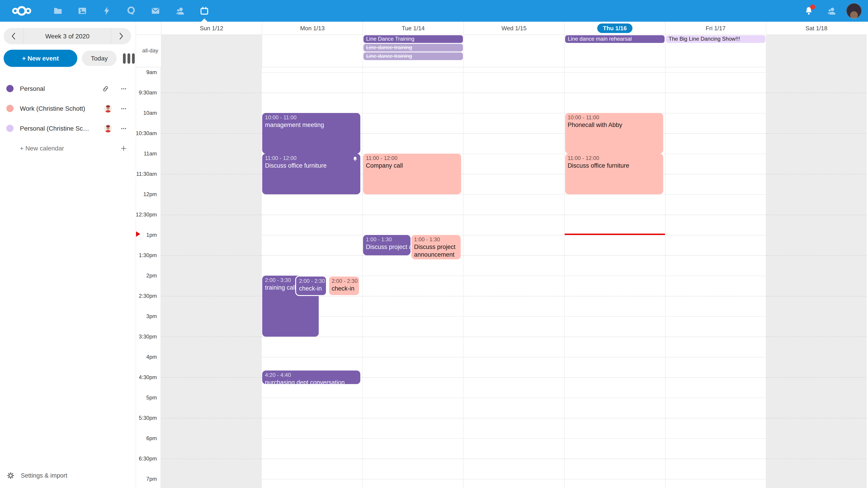 The image size is (868, 488). I want to click on today-button: Today, so click(99, 58).